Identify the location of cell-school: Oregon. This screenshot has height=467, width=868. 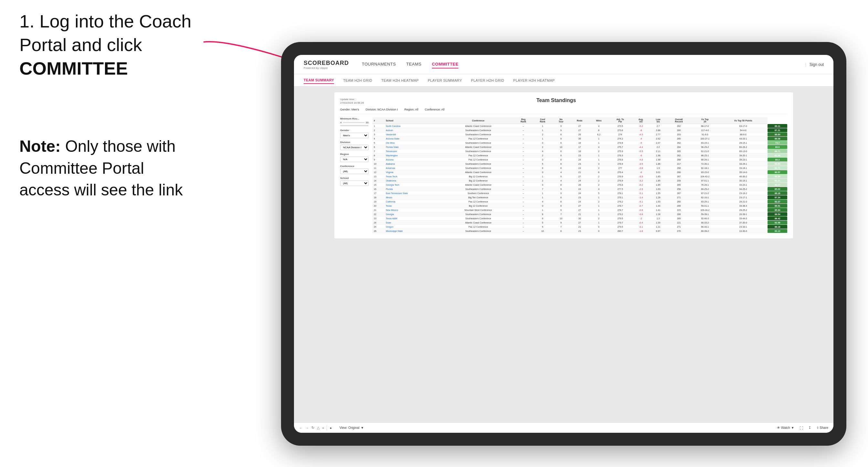
(413, 227).